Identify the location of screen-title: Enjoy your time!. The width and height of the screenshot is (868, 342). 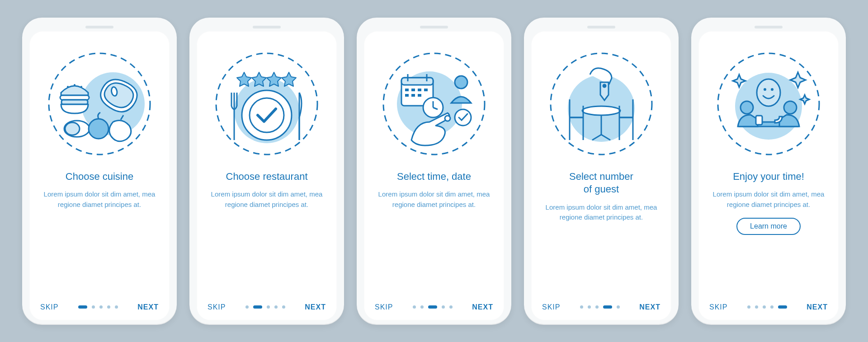
(769, 177).